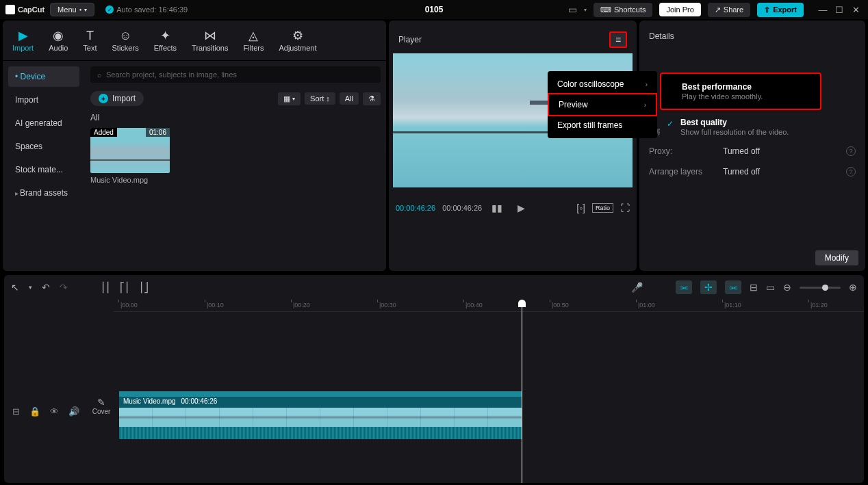 Image resolution: width=868 pixels, height=485 pixels. What do you see at coordinates (64, 287) in the screenshot?
I see `redo-button: ↷` at bounding box center [64, 287].